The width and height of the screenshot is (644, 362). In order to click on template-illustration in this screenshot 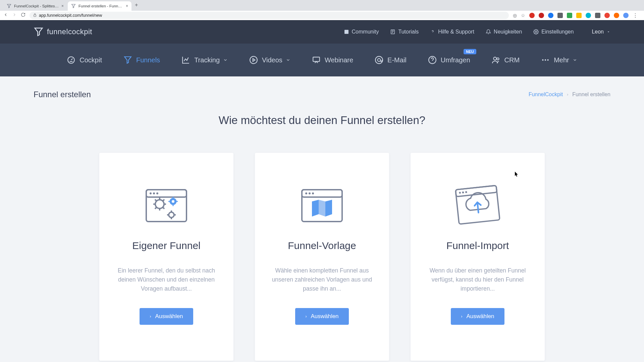, I will do `click(322, 205)`.